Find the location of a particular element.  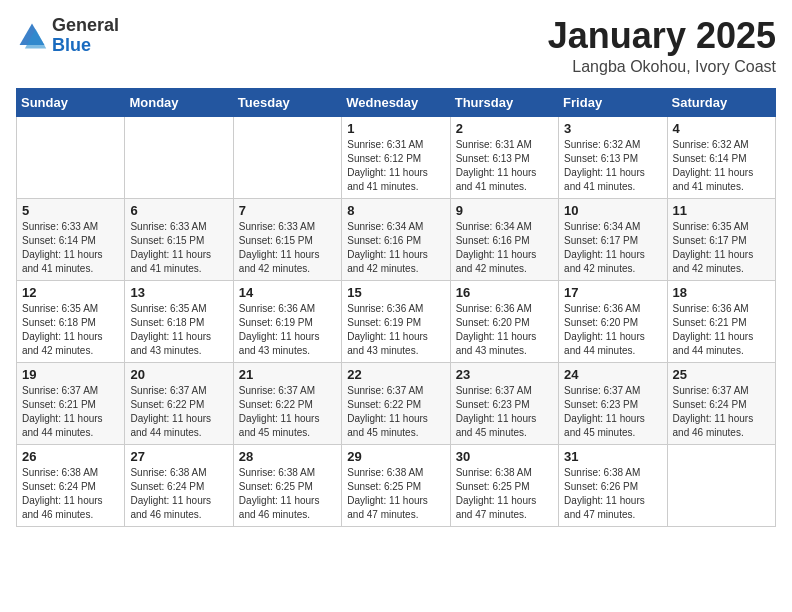

calendar-cell: 21Sunrise: 6:37 AM Sunset: 6:22 PM Dayli… is located at coordinates (287, 403).